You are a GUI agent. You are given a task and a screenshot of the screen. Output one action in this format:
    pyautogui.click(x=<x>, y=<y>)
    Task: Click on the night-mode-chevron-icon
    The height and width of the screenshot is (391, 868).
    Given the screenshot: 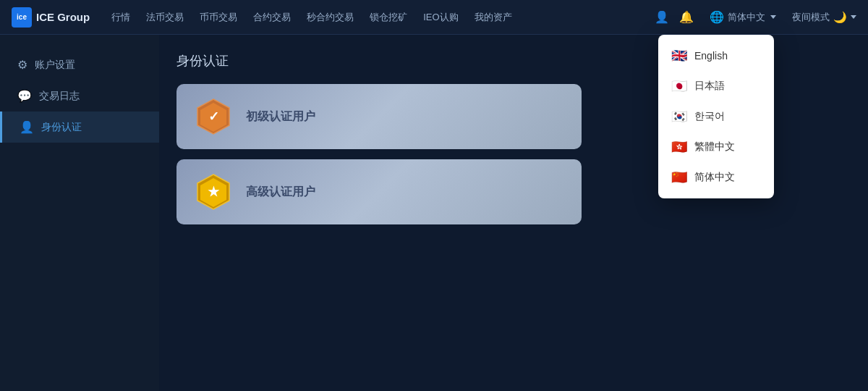 What is the action you would take?
    pyautogui.click(x=854, y=17)
    